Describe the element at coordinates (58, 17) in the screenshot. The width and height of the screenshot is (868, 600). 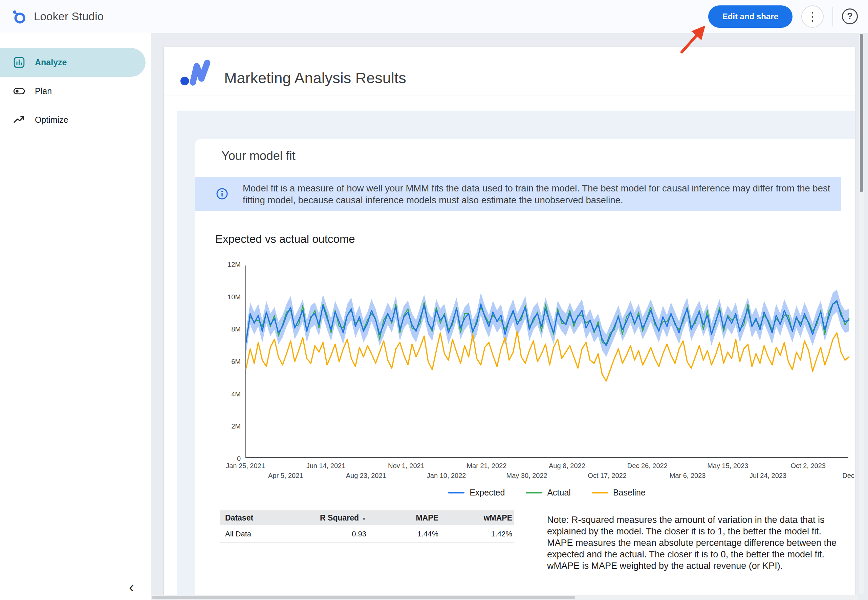
I see `app-logo-wrap: Looker Studio` at that location.